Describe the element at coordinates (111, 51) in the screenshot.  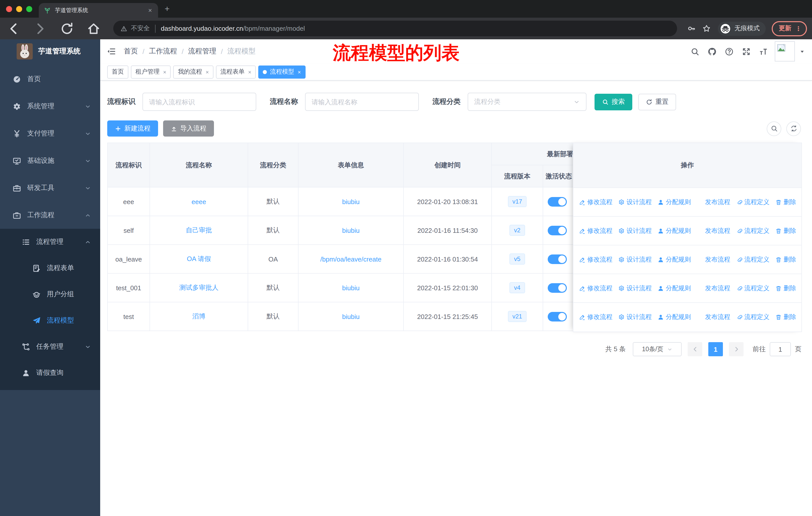
I see `collapse-sidebar-icon` at that location.